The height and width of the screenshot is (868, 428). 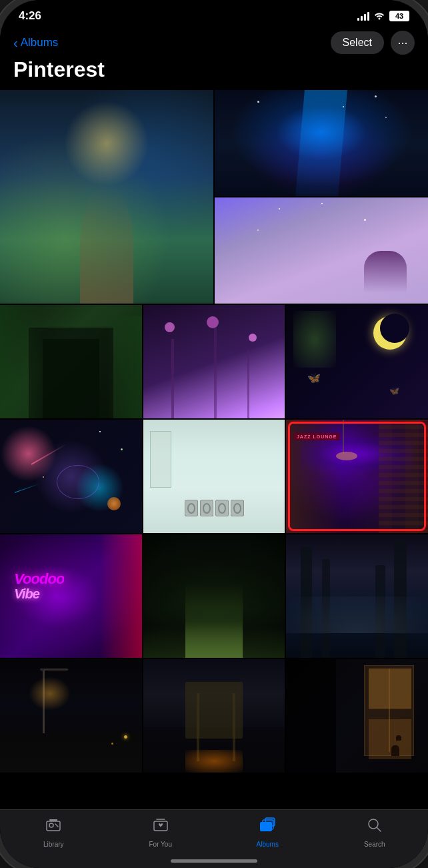 I want to click on photo-window-cat, so click(x=357, y=716).